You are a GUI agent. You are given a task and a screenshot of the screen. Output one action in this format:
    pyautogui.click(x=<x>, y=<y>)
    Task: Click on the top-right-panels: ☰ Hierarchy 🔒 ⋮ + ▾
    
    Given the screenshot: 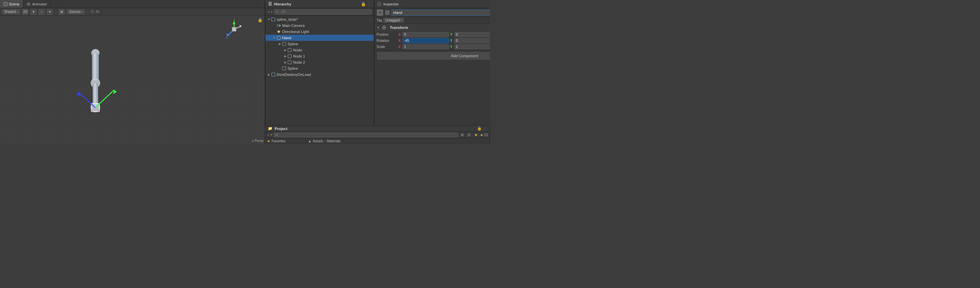 What is the action you would take?
    pyautogui.click(x=377, y=63)
    